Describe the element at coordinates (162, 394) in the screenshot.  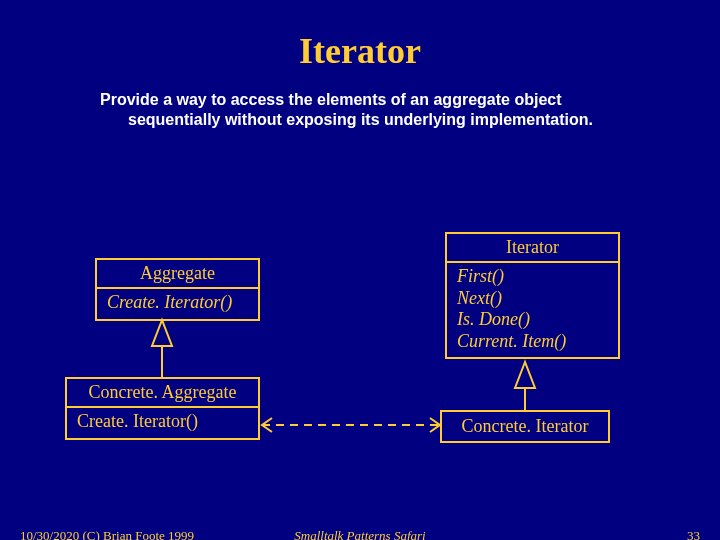
I see `uml-class-name: Concrete. Aggregate` at that location.